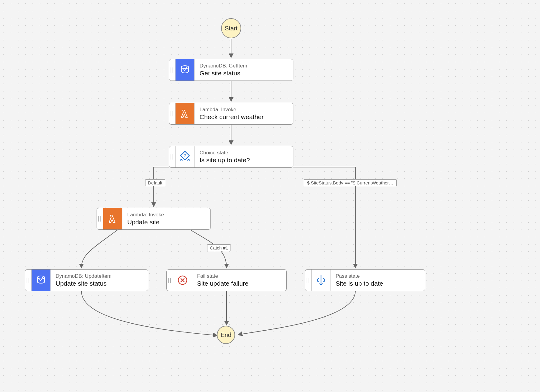  What do you see at coordinates (244, 73) in the screenshot?
I see `node-title: Get site status` at bounding box center [244, 73].